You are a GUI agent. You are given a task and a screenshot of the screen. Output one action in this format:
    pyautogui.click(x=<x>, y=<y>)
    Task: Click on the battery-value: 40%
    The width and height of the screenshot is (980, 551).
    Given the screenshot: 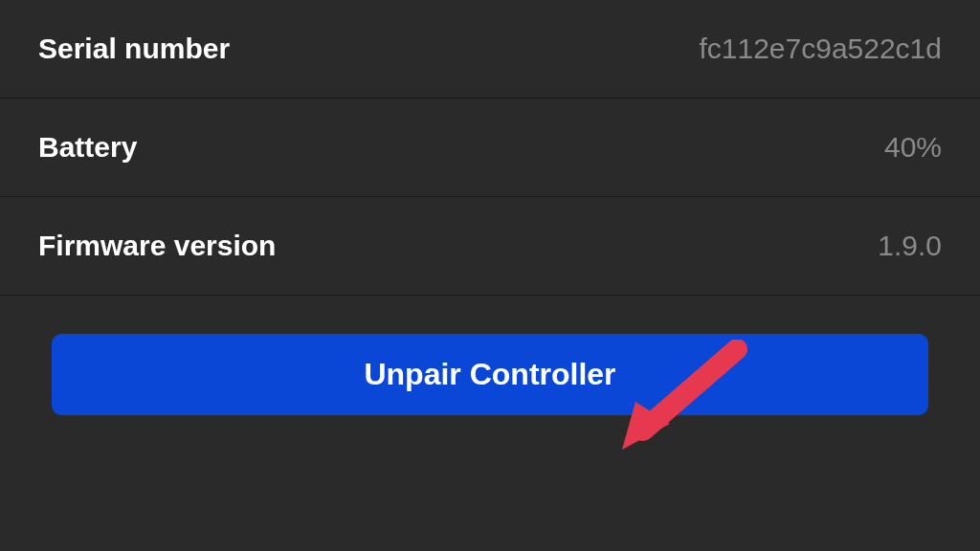 What is the action you would take?
    pyautogui.click(x=913, y=147)
    